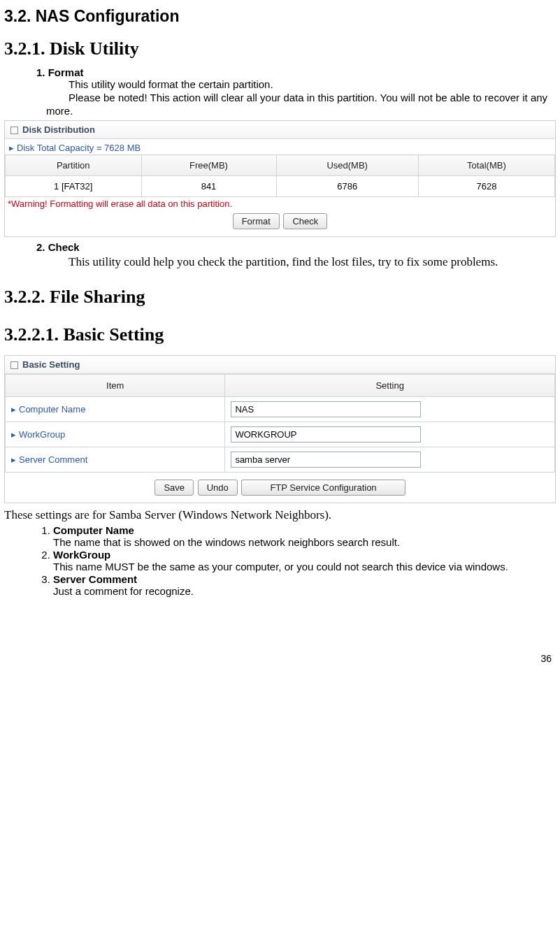 The width and height of the screenshot is (560, 943). Describe the element at coordinates (326, 460) in the screenshot. I see `server-comment-input` at that location.